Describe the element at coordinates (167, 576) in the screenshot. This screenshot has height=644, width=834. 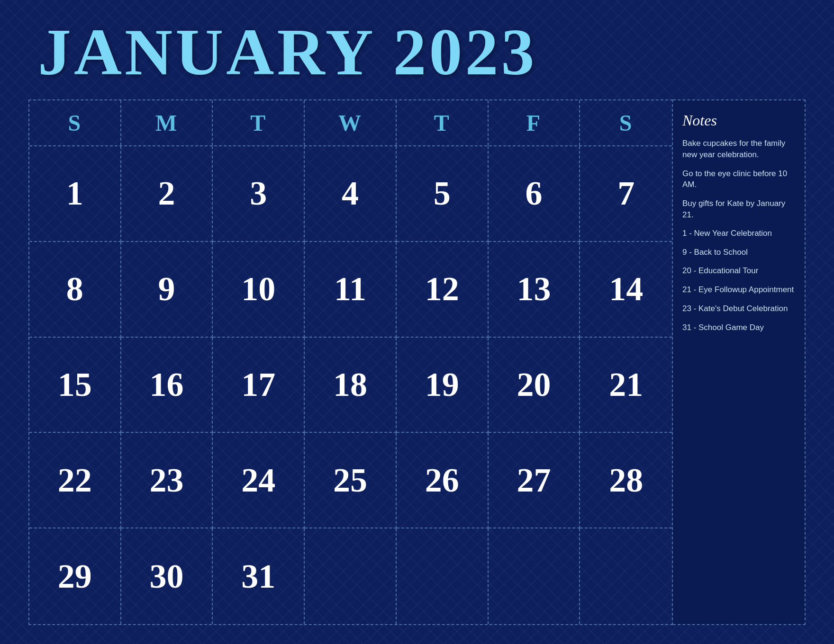
I see `calendar-cell-30: 30` at that location.